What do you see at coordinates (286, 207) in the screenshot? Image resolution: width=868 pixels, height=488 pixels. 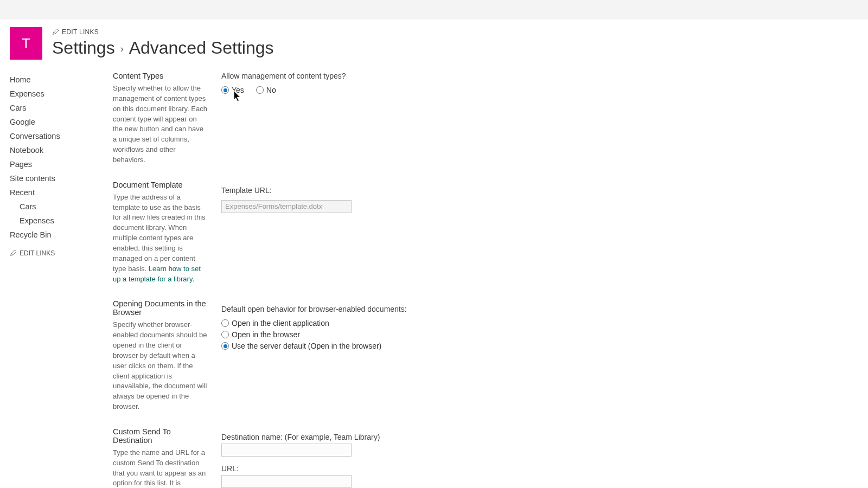 I see `template-url-input` at bounding box center [286, 207].